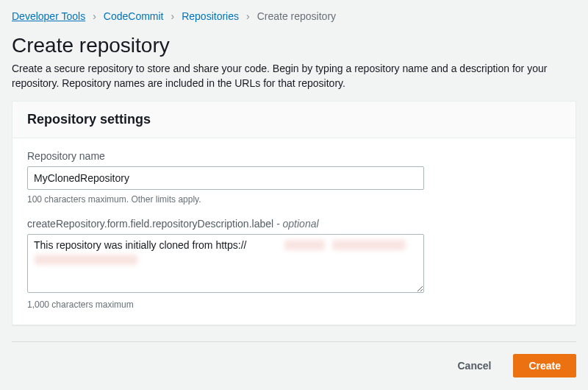  I want to click on cancel-button: Cancel, so click(474, 366).